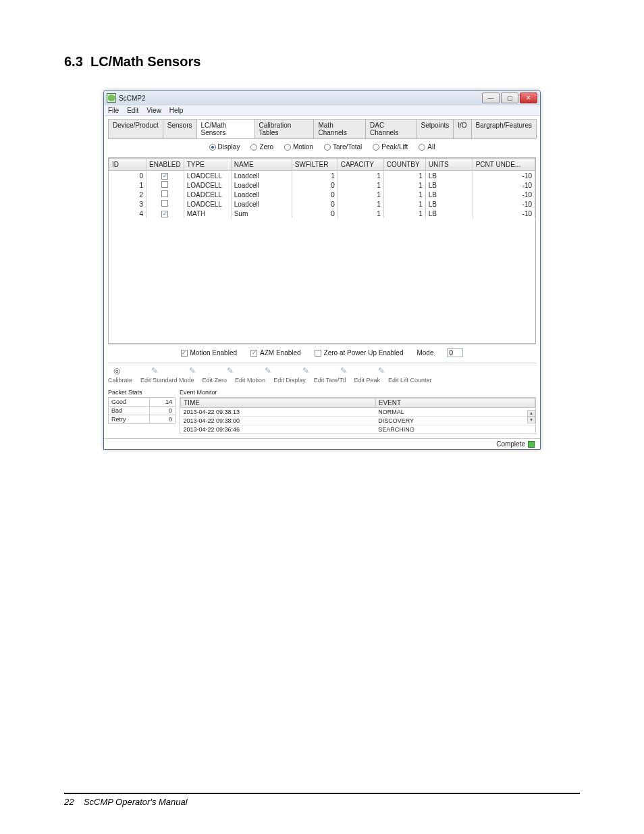 The image size is (644, 834). What do you see at coordinates (180, 128) in the screenshot?
I see `tab-sensors: Sensors` at bounding box center [180, 128].